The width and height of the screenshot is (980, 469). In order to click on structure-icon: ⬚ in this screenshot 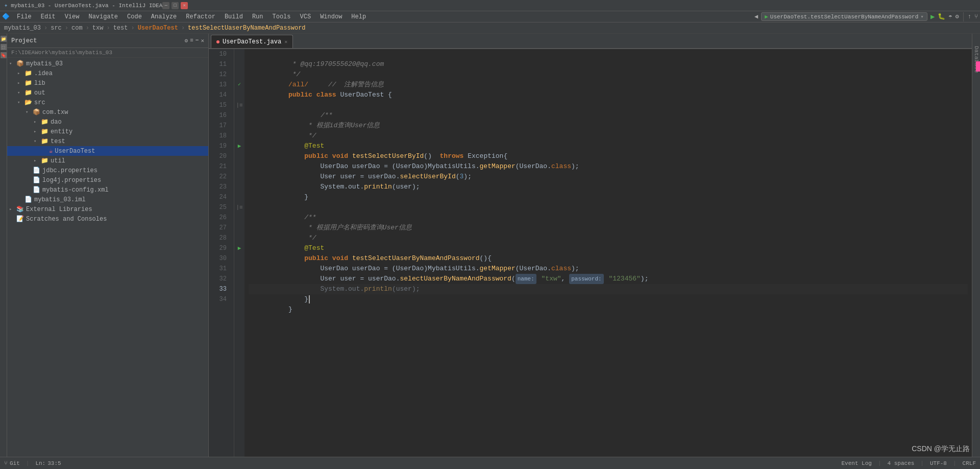, I will do `click(4, 47)`.